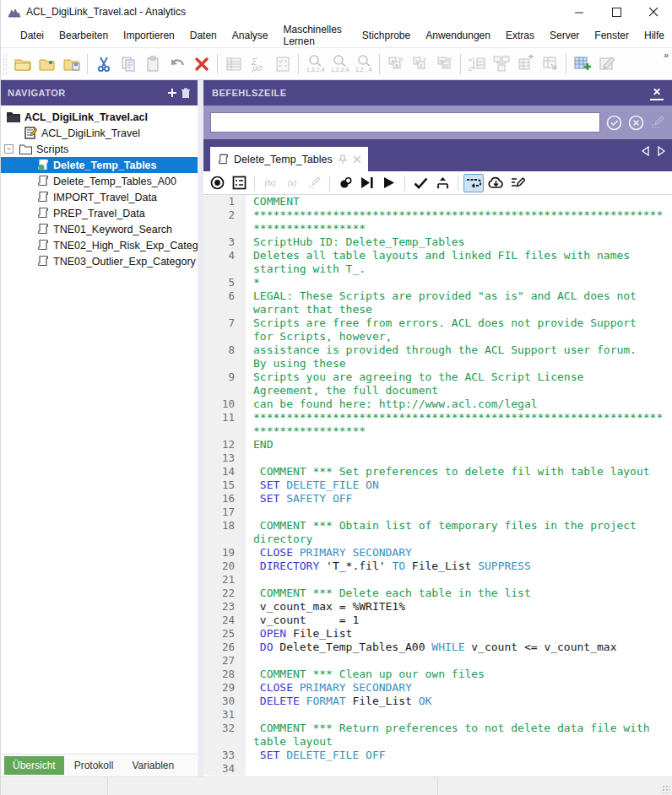 The height and width of the screenshot is (795, 672). Describe the element at coordinates (657, 93) in the screenshot. I see `command-close-icon: ✕` at that location.